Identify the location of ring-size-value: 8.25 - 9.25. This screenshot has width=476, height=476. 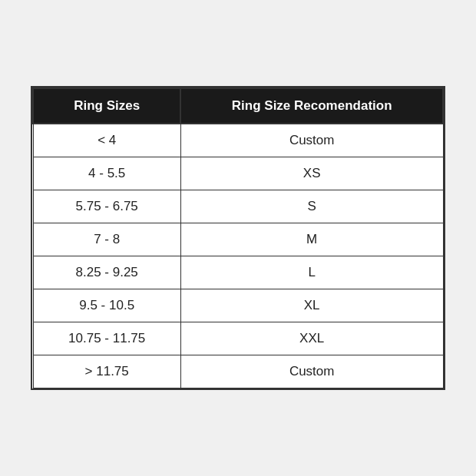
(107, 273).